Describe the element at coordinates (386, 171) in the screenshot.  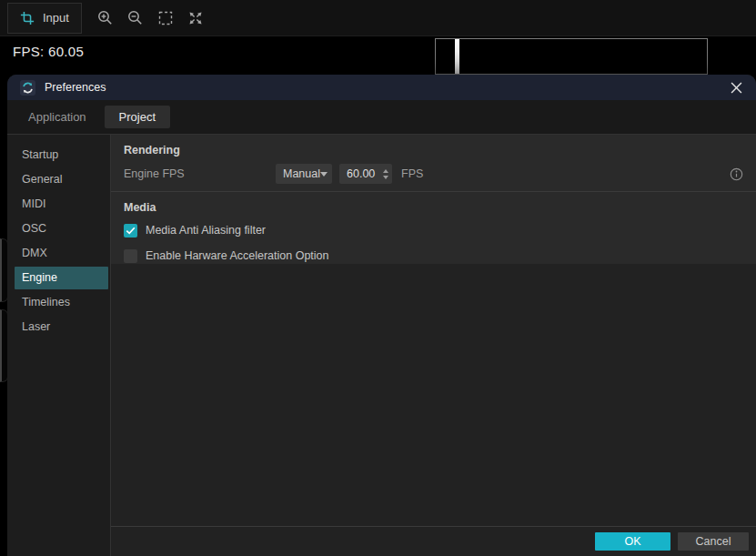
I see `spin-up-icon` at that location.